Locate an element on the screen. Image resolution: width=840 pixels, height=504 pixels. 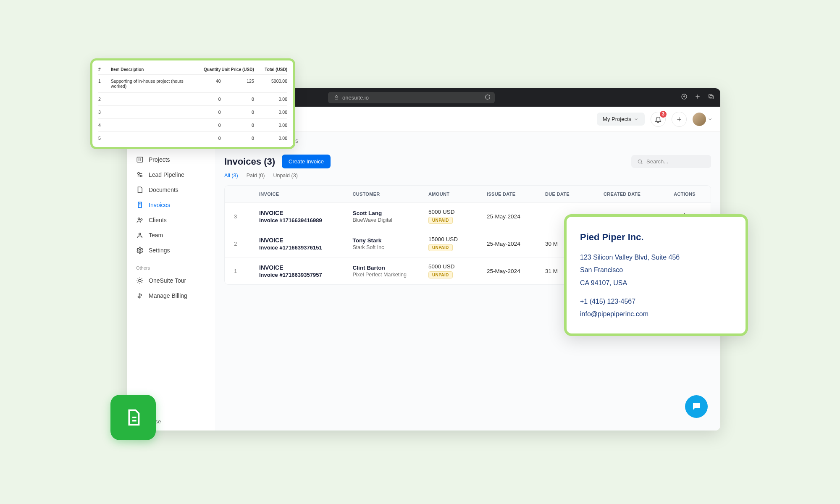
col-created: CREATED DATE is located at coordinates (636, 194).